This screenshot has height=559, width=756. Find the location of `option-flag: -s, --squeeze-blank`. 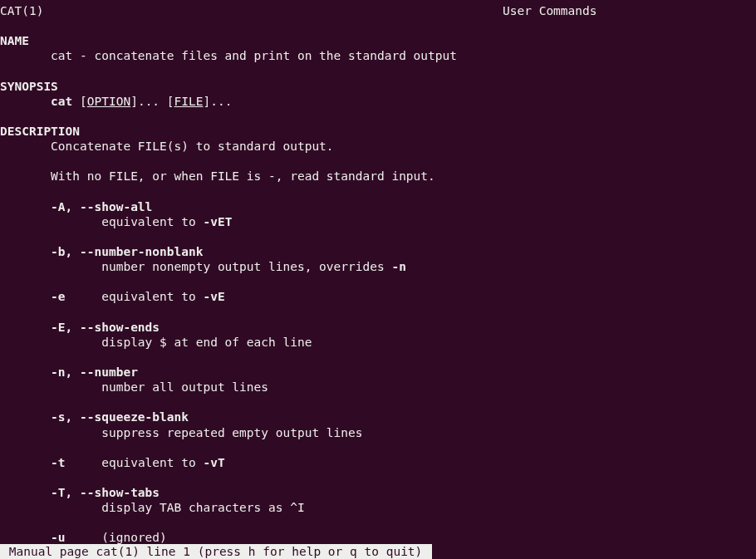

option-flag: -s, --squeeze-blank is located at coordinates (378, 417).